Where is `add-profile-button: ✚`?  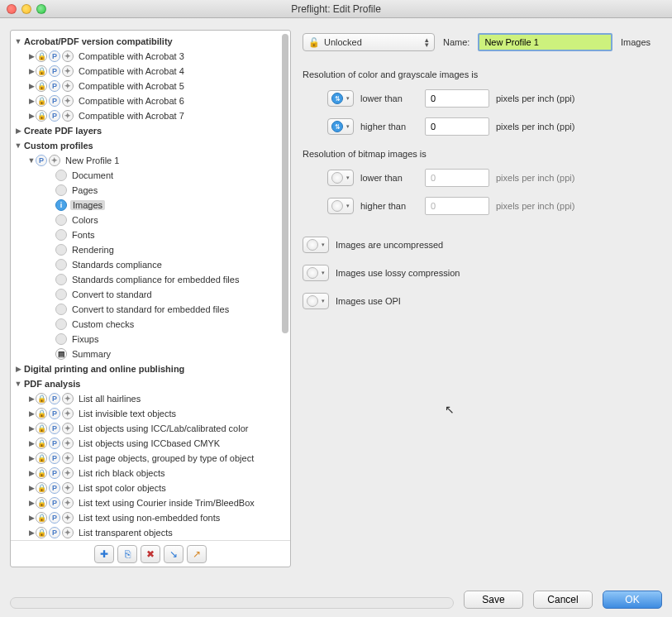 add-profile-button: ✚ is located at coordinates (104, 554).